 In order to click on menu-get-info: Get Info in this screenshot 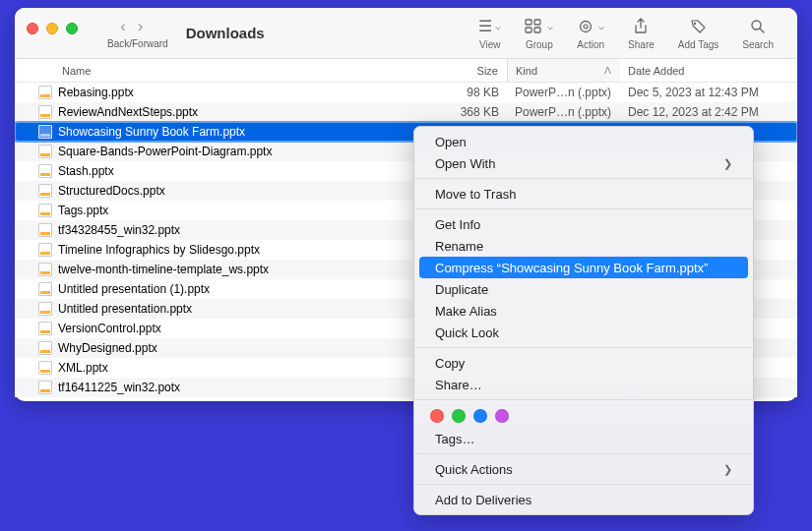, I will do `click(584, 224)`.